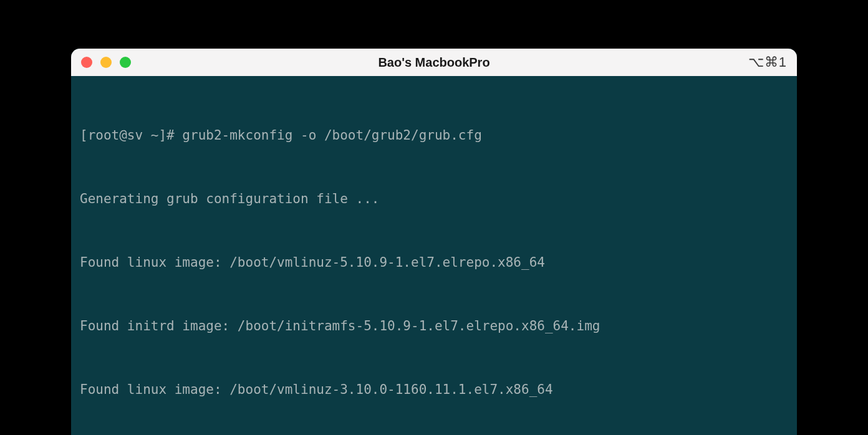 Image resolution: width=868 pixels, height=435 pixels. I want to click on close-button, so click(87, 62).